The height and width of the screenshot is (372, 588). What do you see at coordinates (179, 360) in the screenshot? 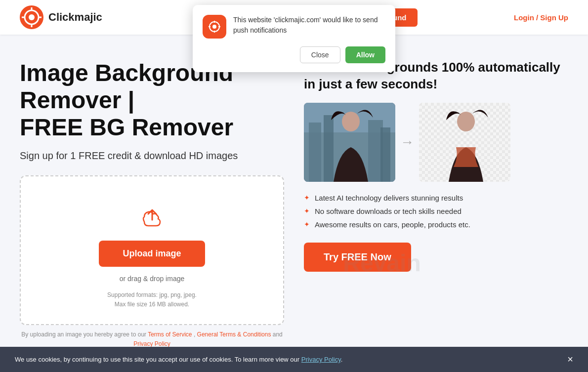
I see `cookie-text: We use cookies, by continuing to use thi…` at bounding box center [179, 360].